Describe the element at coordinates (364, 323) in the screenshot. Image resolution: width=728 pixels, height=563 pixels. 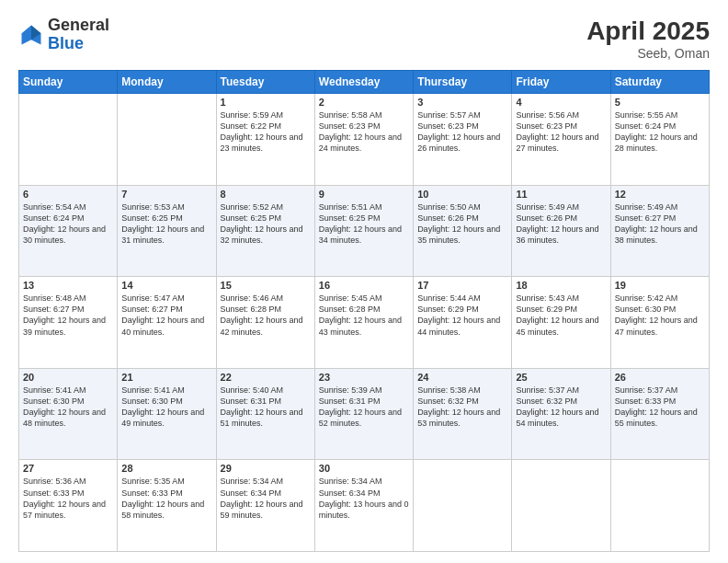
I see `calendar-cell: 16Sunrise: 5:45 AM Sunset: 6:28 PM Dayli…` at that location.